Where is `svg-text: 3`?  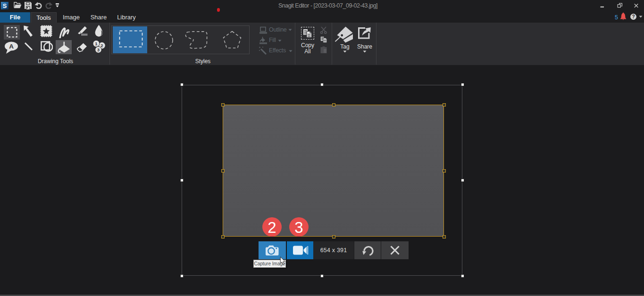 svg-text: 3 is located at coordinates (98, 50).